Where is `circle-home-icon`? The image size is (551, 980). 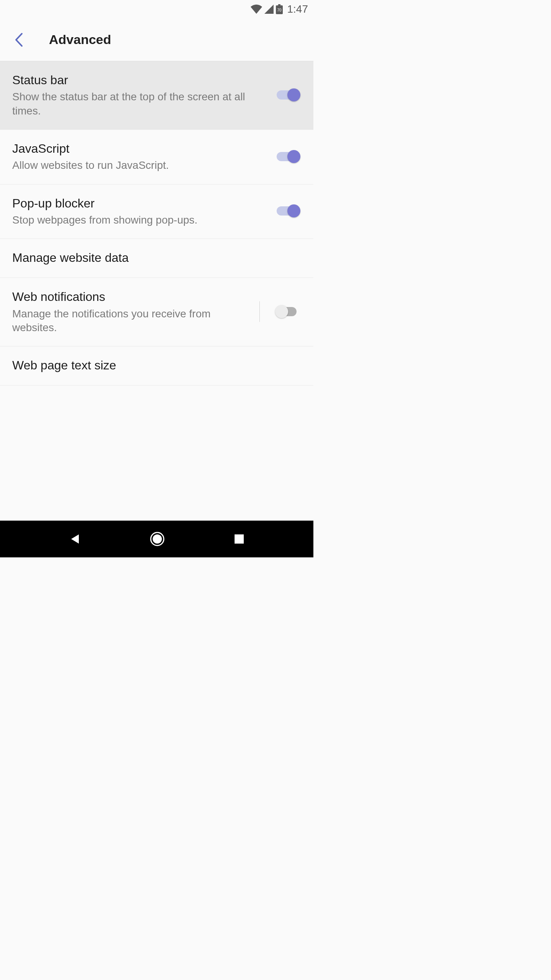
circle-home-icon is located at coordinates (157, 539).